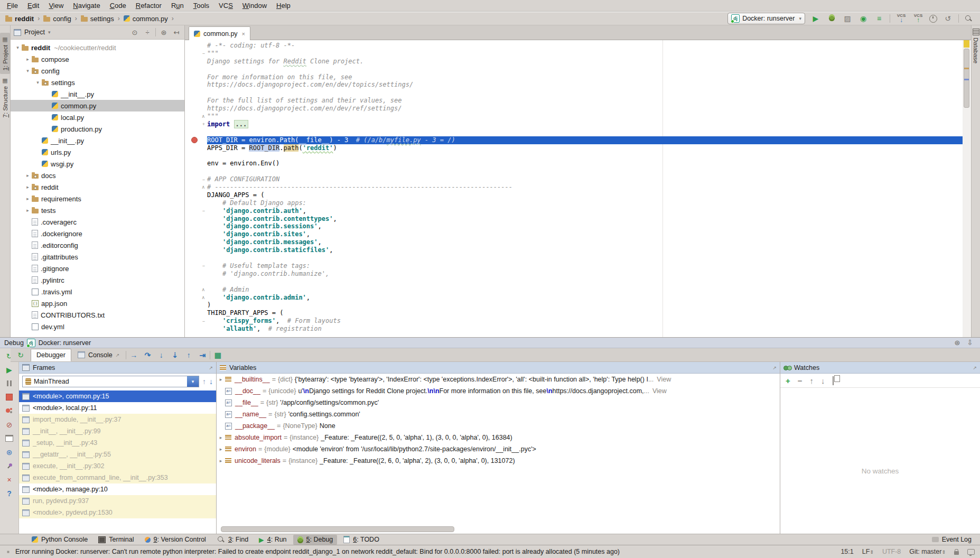 This screenshot has height=558, width=980. What do you see at coordinates (574, 116) in the screenshot?
I see `code-line: ∧"""` at bounding box center [574, 116].